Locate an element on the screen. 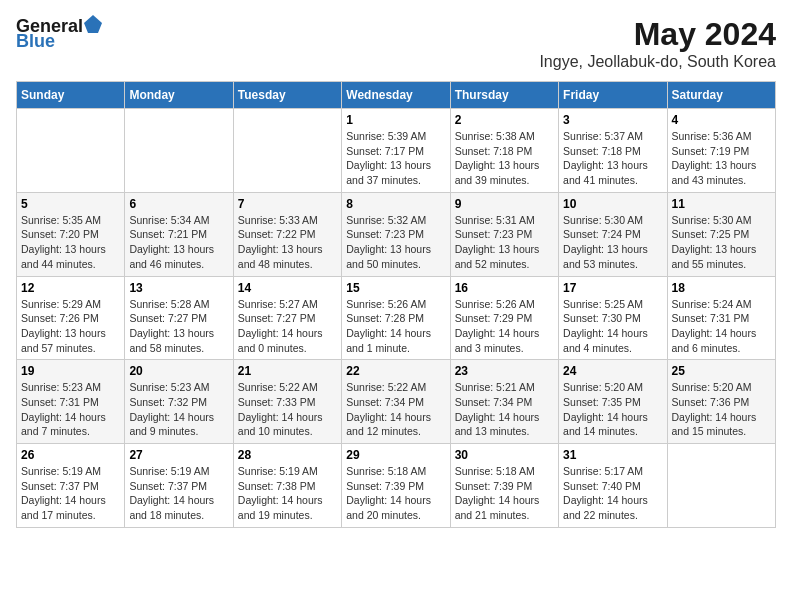 Image resolution: width=792 pixels, height=612 pixels. calendar-cell: 6Sunrise: 5:34 AM Sunset: 7:21 PM Daylig… is located at coordinates (179, 234).